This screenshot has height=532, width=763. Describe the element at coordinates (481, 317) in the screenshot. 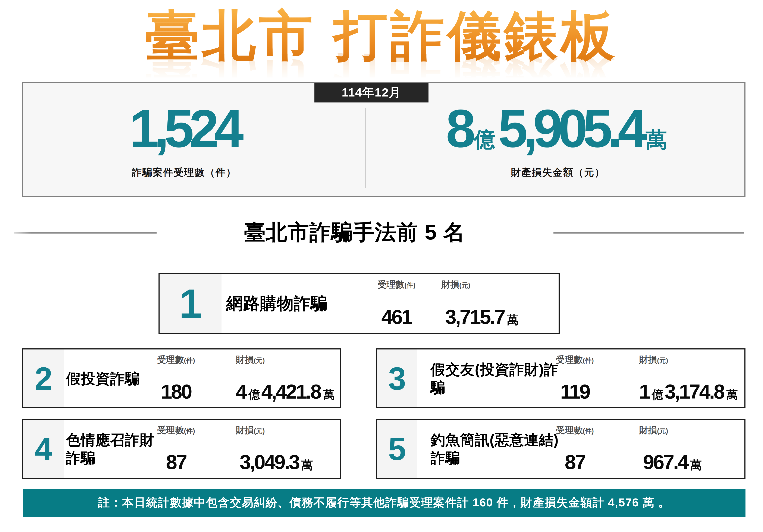

I see `loss-value: 3,715.7萬` at that location.